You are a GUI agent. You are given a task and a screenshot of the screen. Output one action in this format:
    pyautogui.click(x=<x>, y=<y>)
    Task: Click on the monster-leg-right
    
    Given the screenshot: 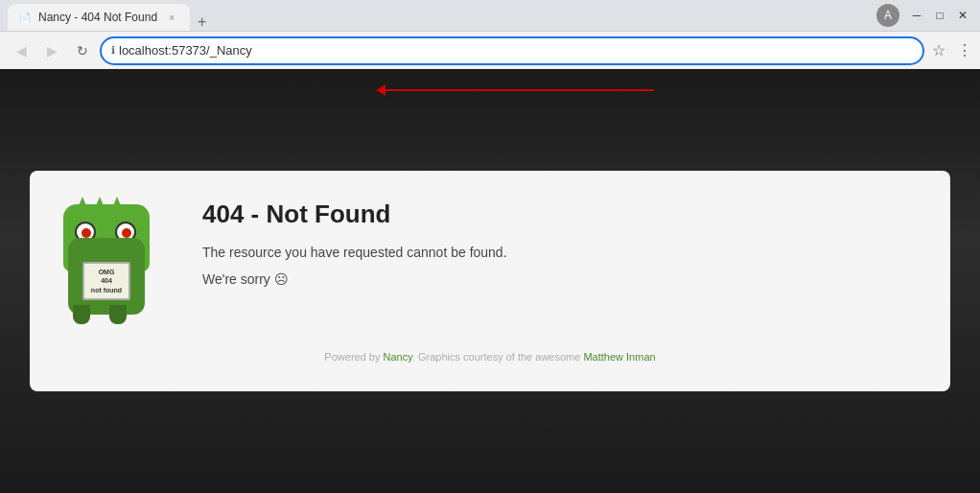 What is the action you would take?
    pyautogui.click(x=118, y=315)
    